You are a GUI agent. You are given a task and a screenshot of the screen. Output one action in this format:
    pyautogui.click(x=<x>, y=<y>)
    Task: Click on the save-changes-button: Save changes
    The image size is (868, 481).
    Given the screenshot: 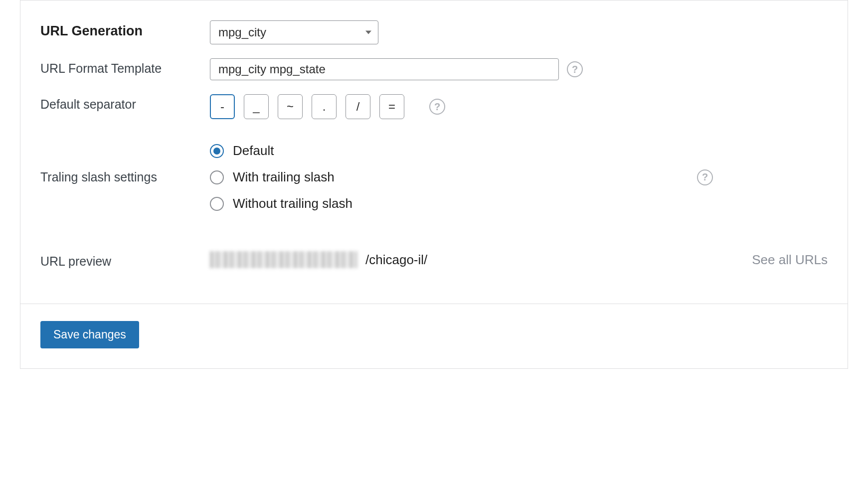 What is the action you would take?
    pyautogui.click(x=90, y=335)
    